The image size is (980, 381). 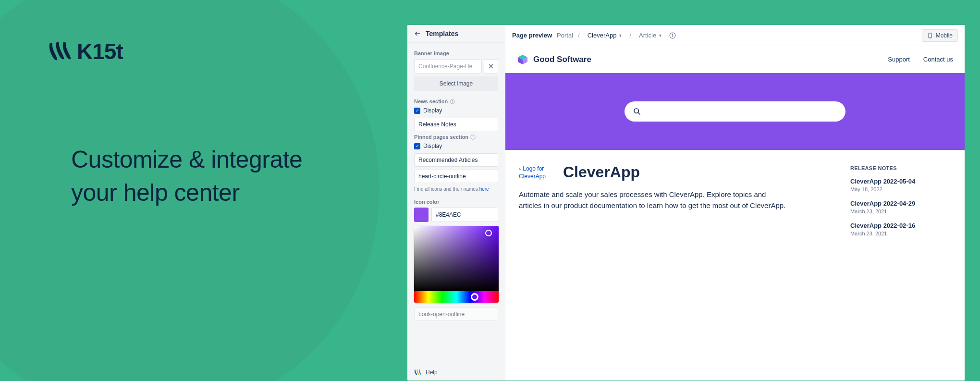 I want to click on release-note-item: CleverApp 2022-05-04May 18, 2022, so click(x=899, y=185).